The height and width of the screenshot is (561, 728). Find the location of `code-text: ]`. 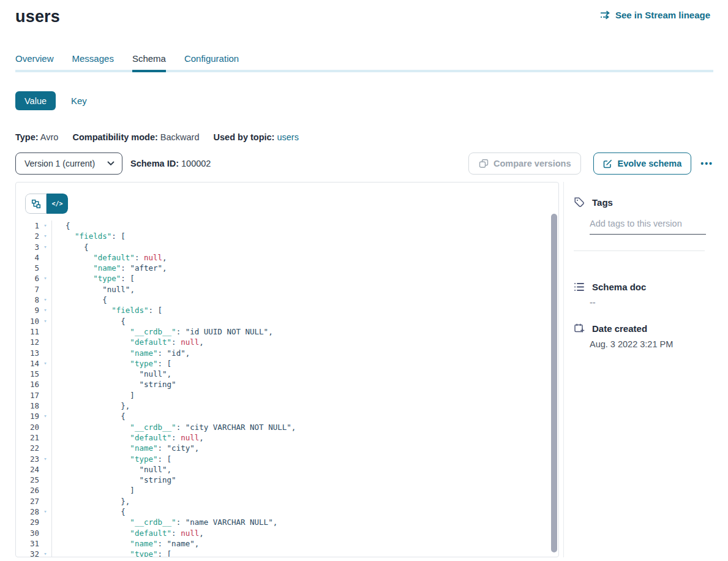

code-text: ] is located at coordinates (305, 490).